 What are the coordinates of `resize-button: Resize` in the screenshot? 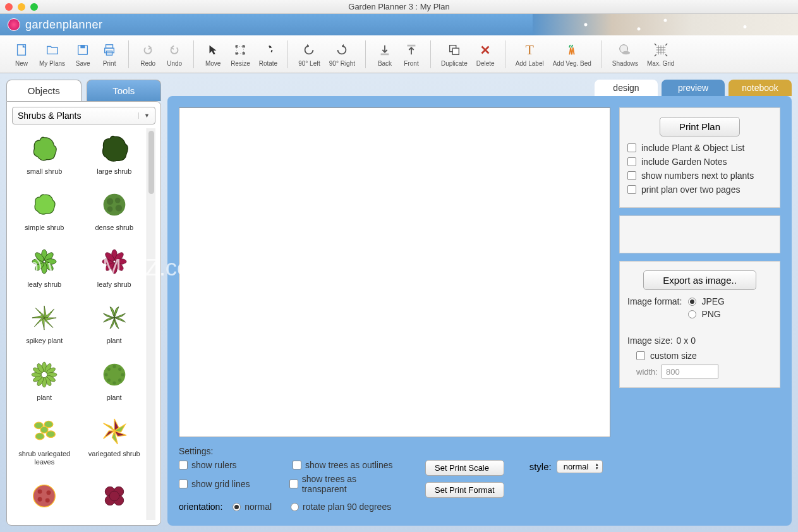 It's located at (240, 54).